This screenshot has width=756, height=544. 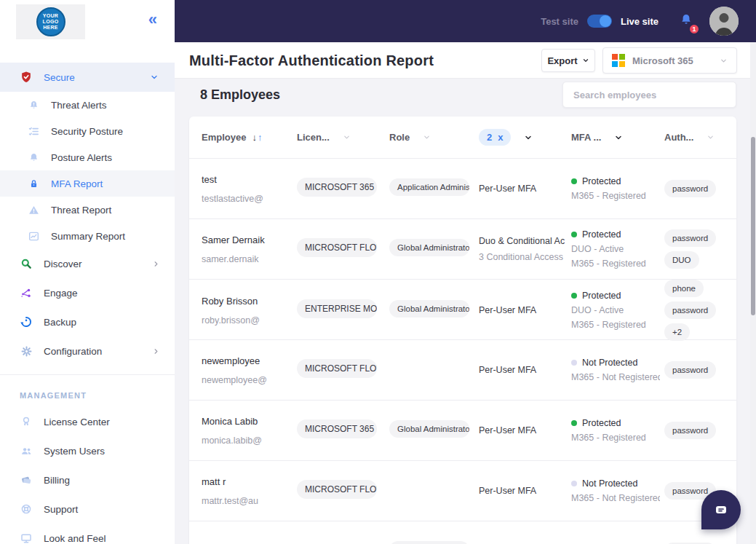 I want to click on sidebar-item-secure: Secure, so click(x=87, y=77).